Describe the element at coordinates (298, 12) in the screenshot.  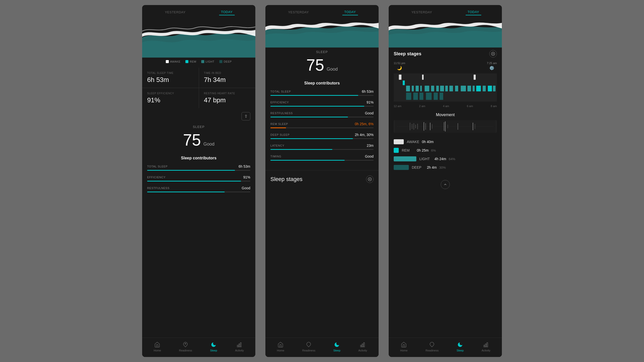
I see `nav-yesterday-2: YESTERDAY` at that location.